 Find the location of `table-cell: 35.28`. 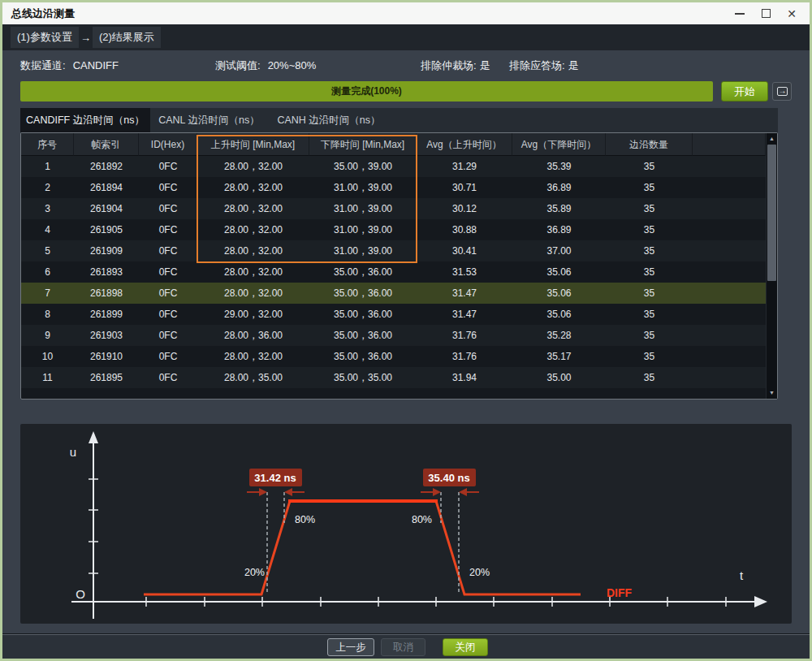

table-cell: 35.28 is located at coordinates (559, 335).